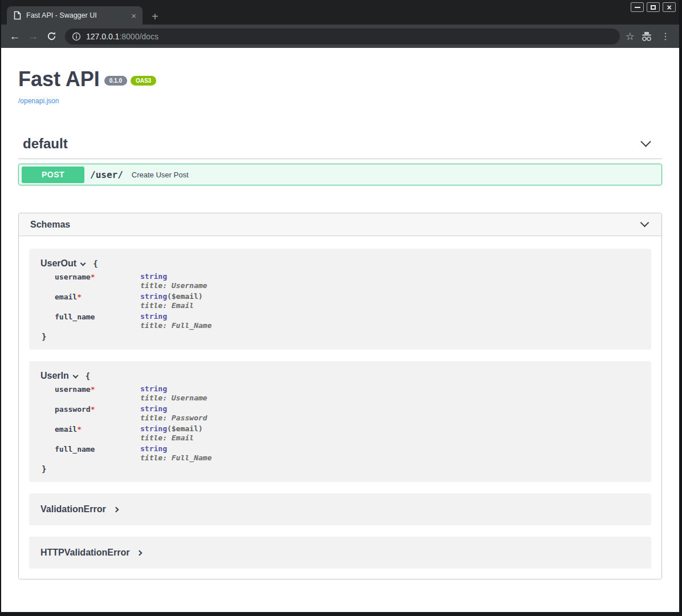  Describe the element at coordinates (155, 17) in the screenshot. I see `new-tab-button: +` at that location.